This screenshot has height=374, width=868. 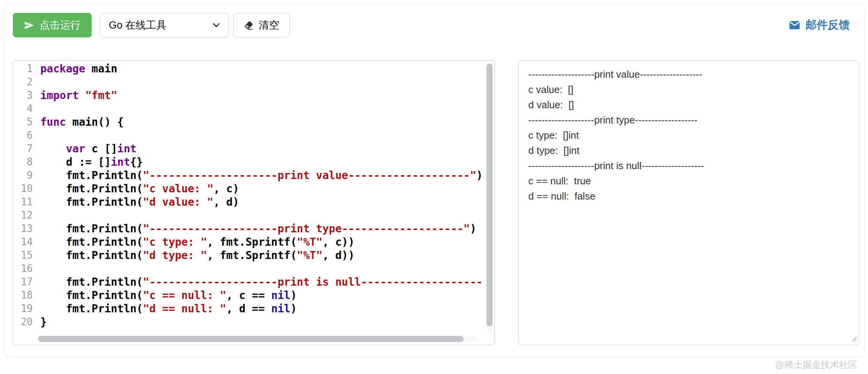 I want to click on output-line: c == null: true, so click(x=688, y=181).